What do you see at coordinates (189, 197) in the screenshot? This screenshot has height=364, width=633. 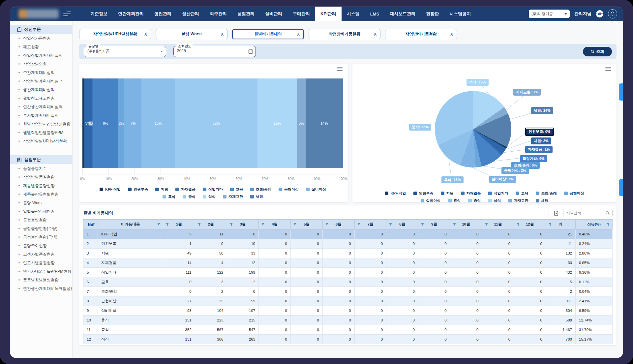 I see `legend-item-중식: 중식` at bounding box center [189, 197].